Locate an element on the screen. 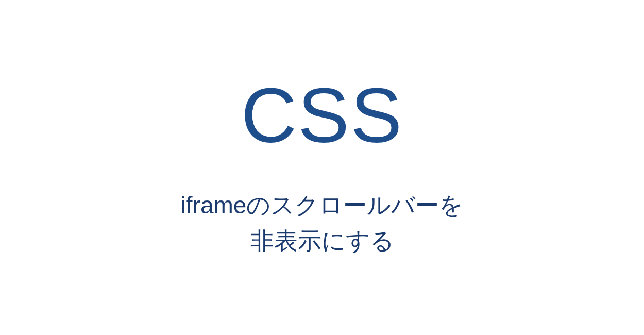 This screenshot has height=335, width=644. subtitle: iframeのスクロールバーを 非表示にする is located at coordinates (323, 223).